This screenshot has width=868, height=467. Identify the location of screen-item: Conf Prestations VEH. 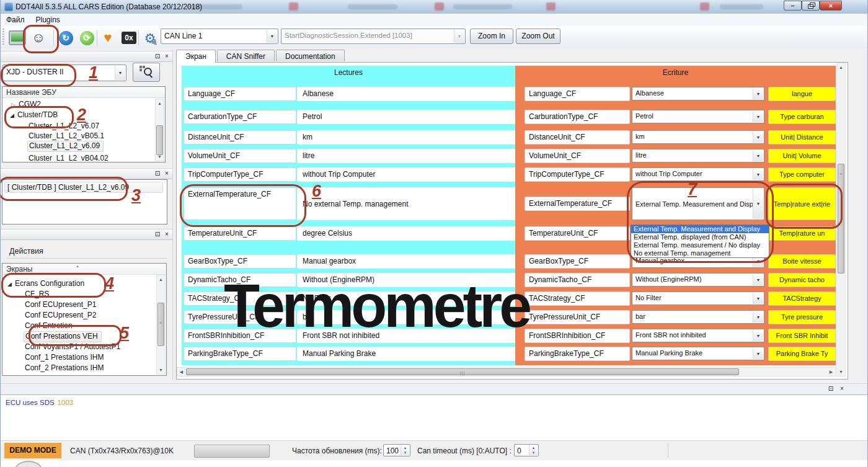
(63, 337).